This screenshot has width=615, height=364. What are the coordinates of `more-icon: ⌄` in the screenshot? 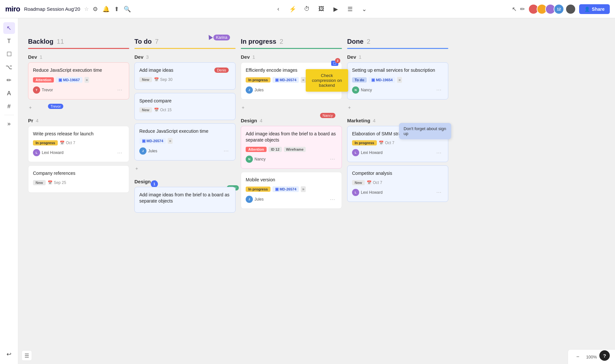 It's located at (364, 9).